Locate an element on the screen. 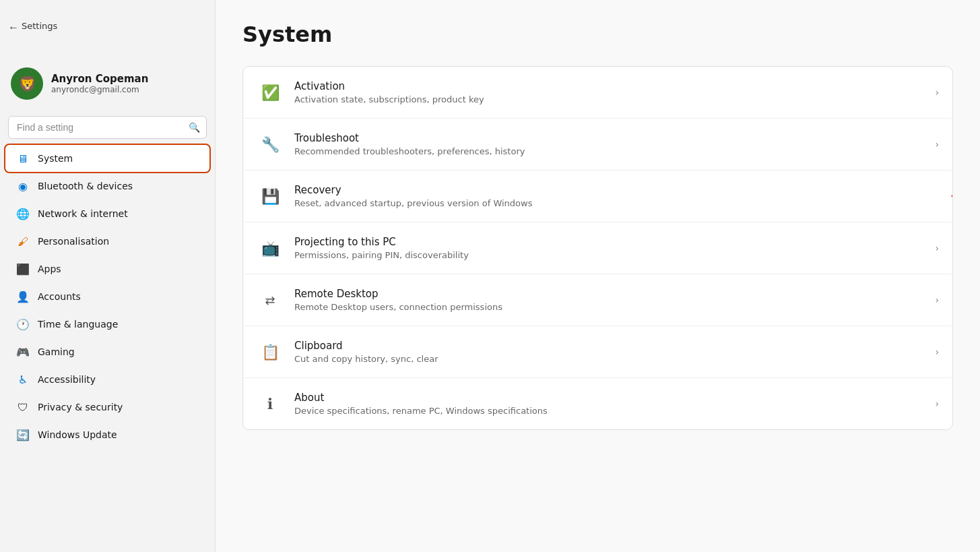 The width and height of the screenshot is (980, 552). sidebar-item-label: Accounts is located at coordinates (59, 297).